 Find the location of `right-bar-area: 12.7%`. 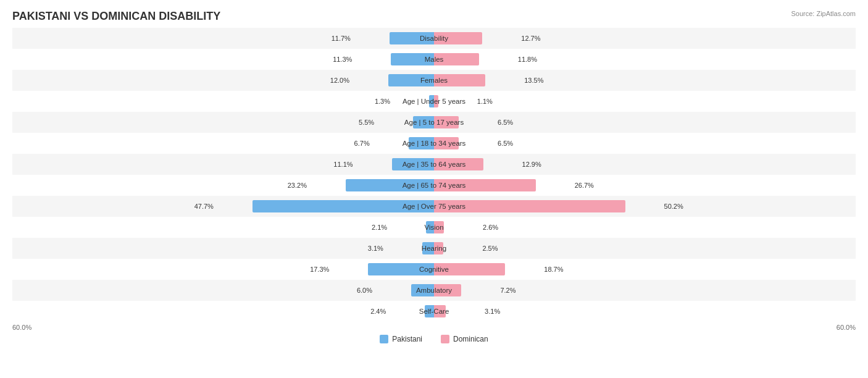

right-bar-area: 12.7% is located at coordinates (477, 38).